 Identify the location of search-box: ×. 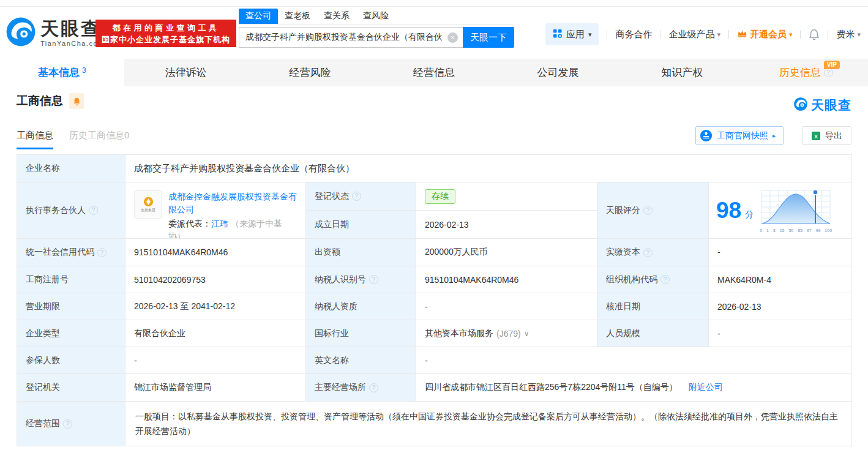
(351, 37).